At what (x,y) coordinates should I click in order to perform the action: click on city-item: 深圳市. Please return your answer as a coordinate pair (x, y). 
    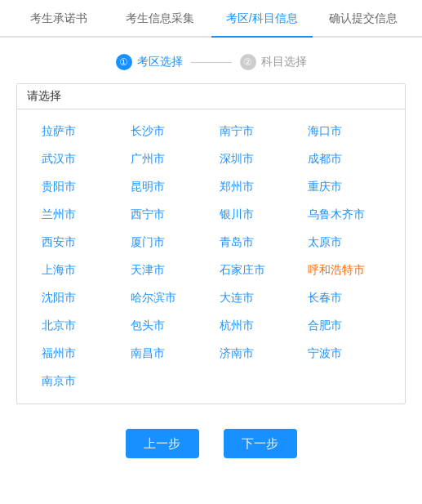
    Looking at the image, I should click on (256, 159).